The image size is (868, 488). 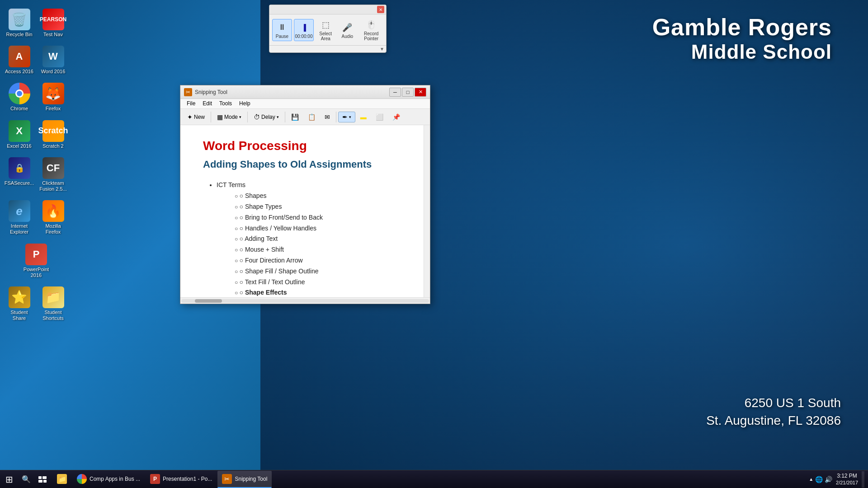 What do you see at coordinates (321, 272) in the screenshot?
I see `bullet-sub-item-7: ○ Shape Fill / Shape Outline` at bounding box center [321, 272].